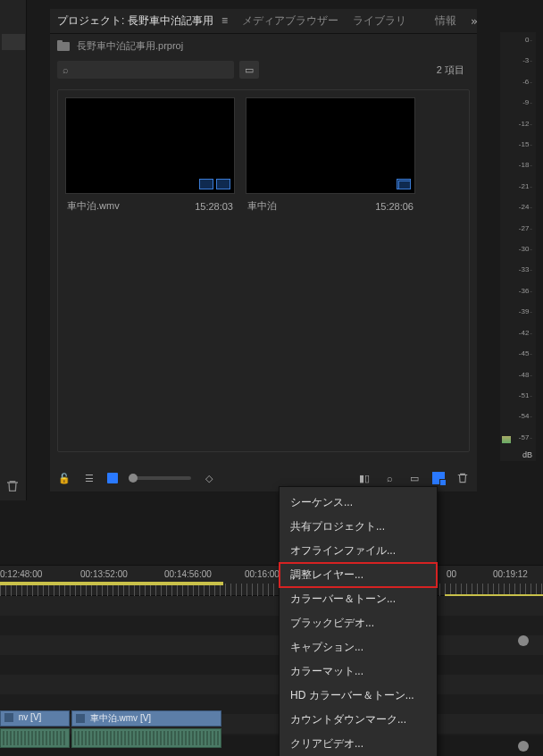 The height and width of the screenshot is (756, 543). Describe the element at coordinates (93, 206) in the screenshot. I see `clip-0-name: 車中泊.wmv` at that location.